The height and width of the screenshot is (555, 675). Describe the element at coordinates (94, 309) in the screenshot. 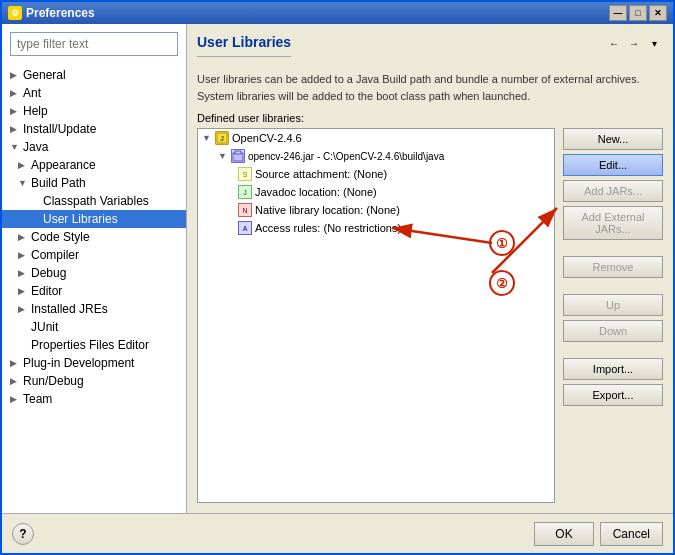

I see `sidebar-item-installed-jres: ▶ Installed JREs` at that location.